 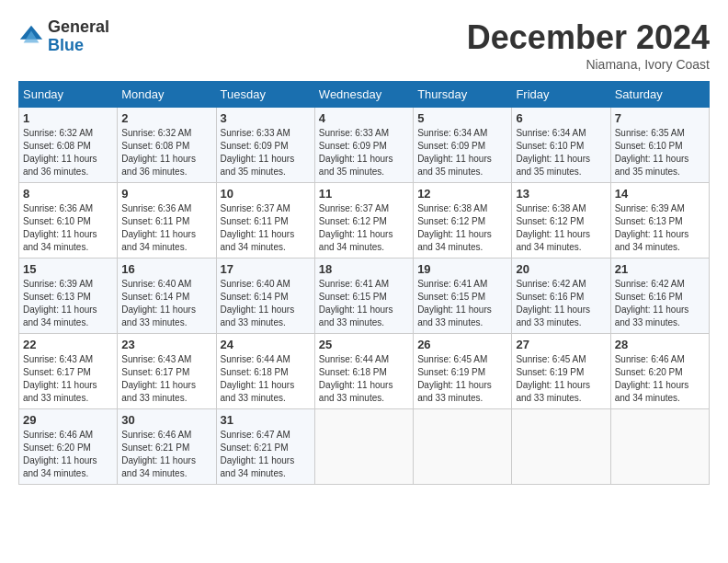 What do you see at coordinates (167, 296) in the screenshot?
I see `calendar-cell: 16Sunrise: 6:40 AMSunset: 6:14 PMDayligh…` at bounding box center [167, 296].